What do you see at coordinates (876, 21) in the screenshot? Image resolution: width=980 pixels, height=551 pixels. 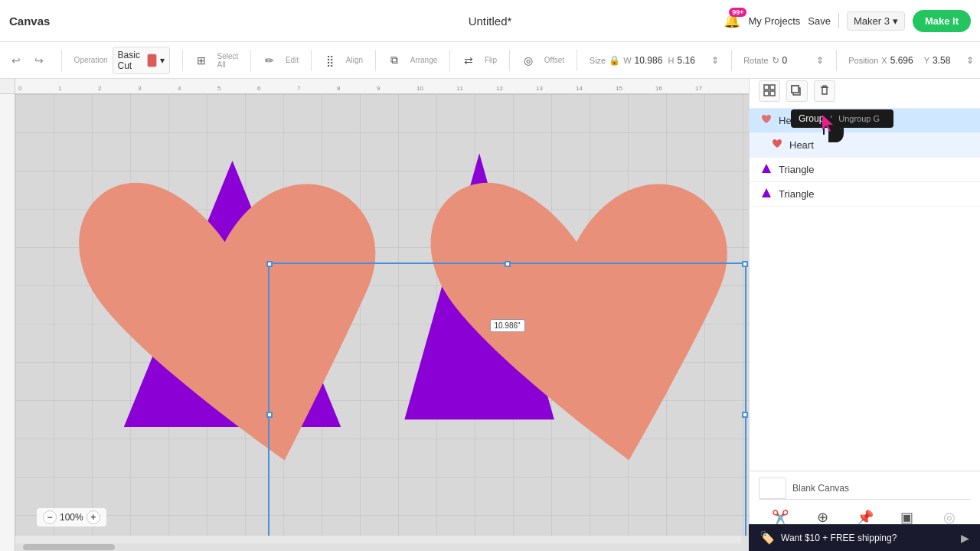 I see `maker-selector: Maker 3 ▾` at bounding box center [876, 21].